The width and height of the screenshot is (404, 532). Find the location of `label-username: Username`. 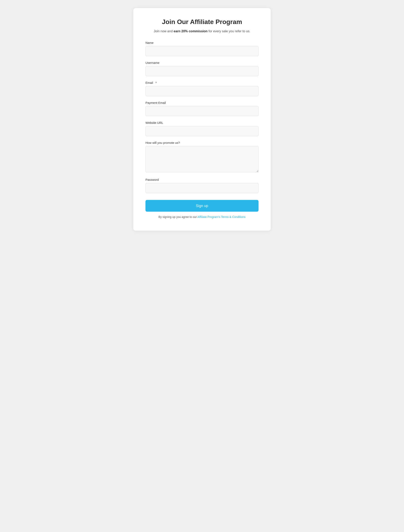

label-username: Username is located at coordinates (202, 63).